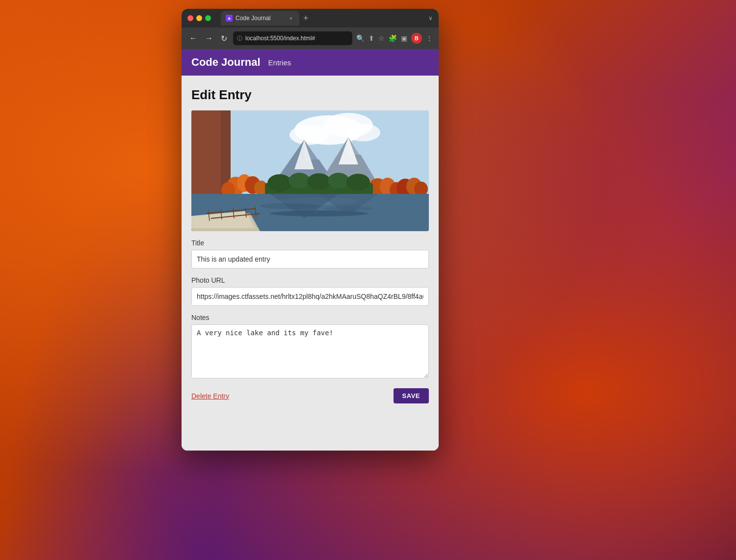 The height and width of the screenshot is (560, 736). Describe the element at coordinates (224, 38) in the screenshot. I see `reload-button: ↻` at that location.